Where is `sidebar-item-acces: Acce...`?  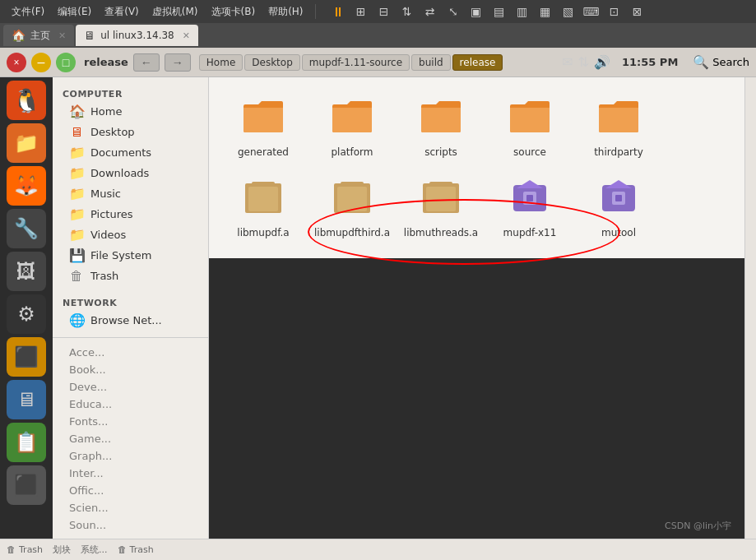
sidebar-item-acces: Acce... is located at coordinates (130, 352).